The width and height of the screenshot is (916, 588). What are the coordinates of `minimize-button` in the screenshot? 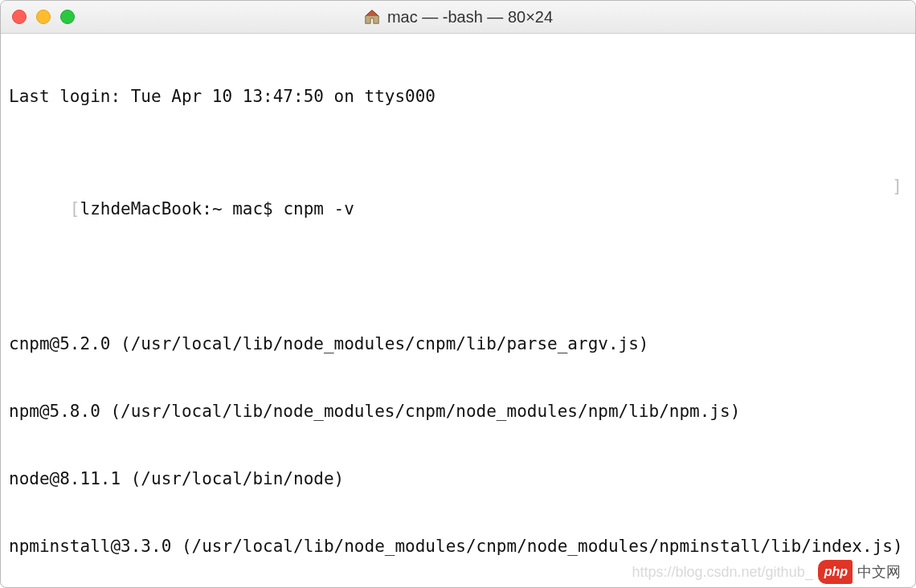 It's located at (43, 17).